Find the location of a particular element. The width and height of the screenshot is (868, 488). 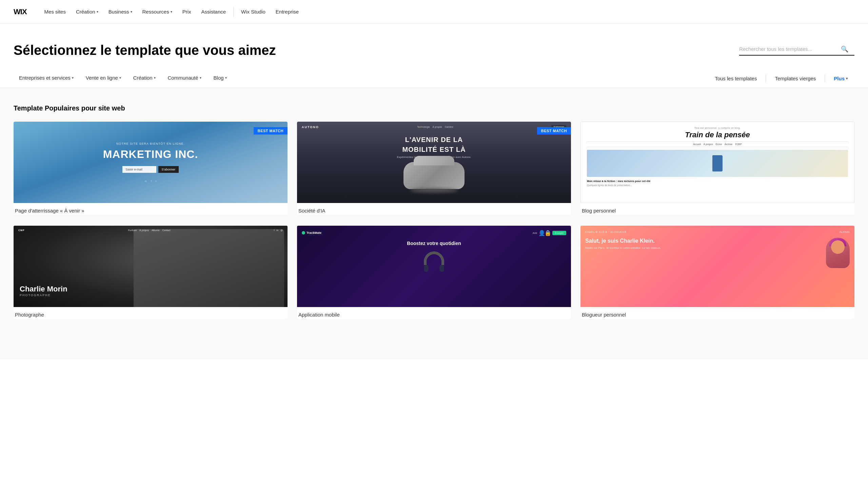

nav-separator is located at coordinates (233, 12).